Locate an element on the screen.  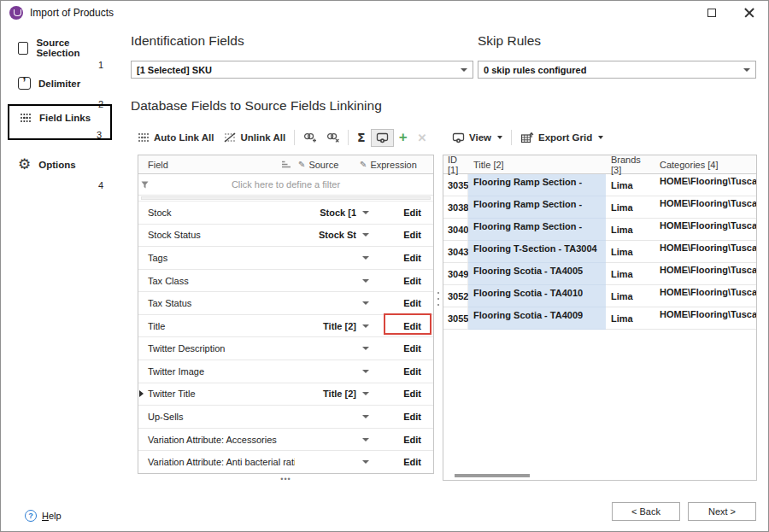
grid-resize-grip: ••• is located at coordinates (285, 479).